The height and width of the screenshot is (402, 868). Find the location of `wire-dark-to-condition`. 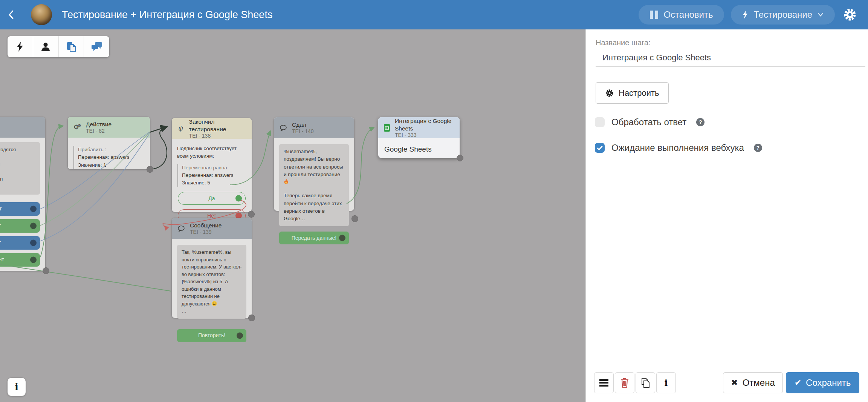

wire-dark-to-condition is located at coordinates (158, 130).